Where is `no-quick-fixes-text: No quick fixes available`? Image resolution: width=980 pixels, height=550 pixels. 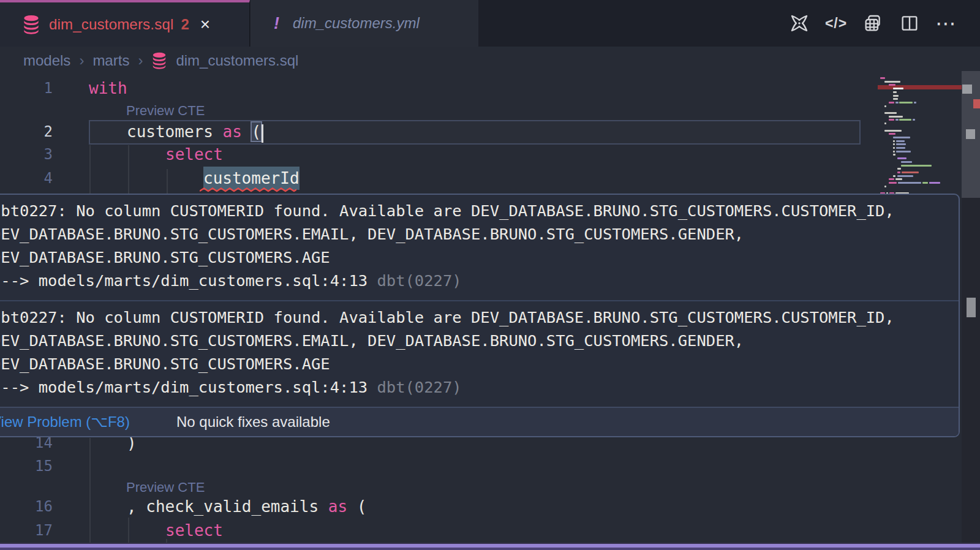
no-quick-fixes-text: No quick fixes available is located at coordinates (254, 422).